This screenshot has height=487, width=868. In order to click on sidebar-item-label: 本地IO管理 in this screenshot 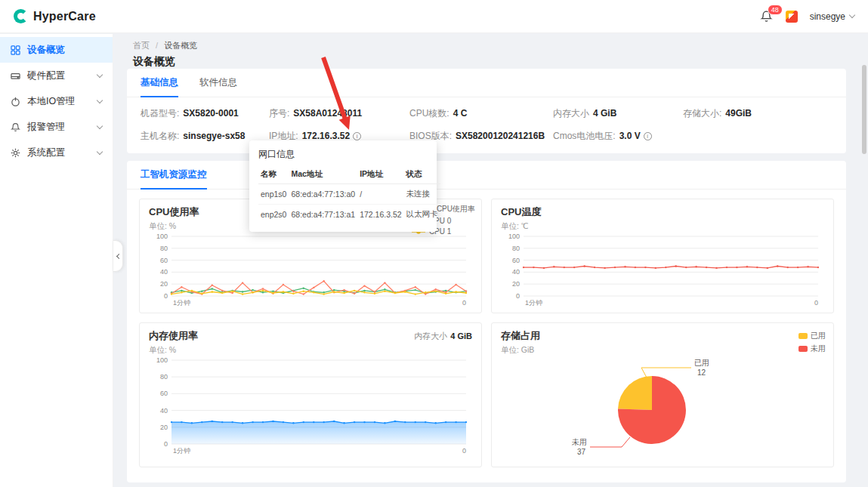, I will do `click(51, 101)`.